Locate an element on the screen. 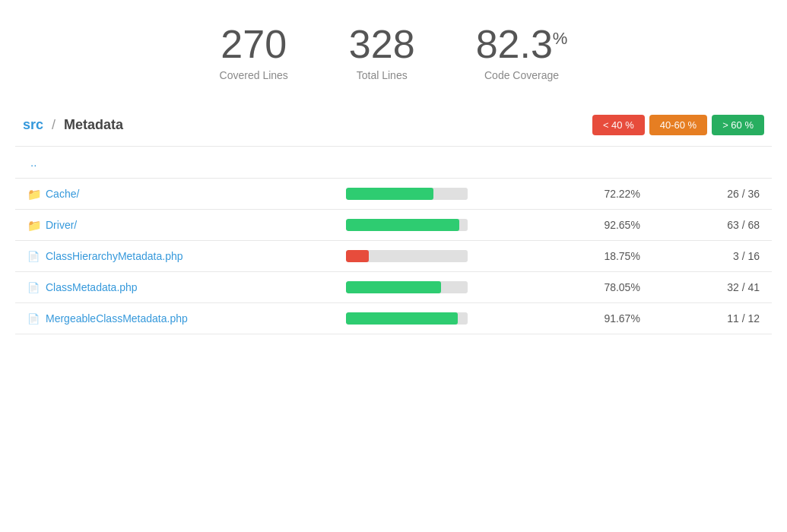 The image size is (787, 532). file-link: ClassHierarchyMetadata.php is located at coordinates (175, 256).